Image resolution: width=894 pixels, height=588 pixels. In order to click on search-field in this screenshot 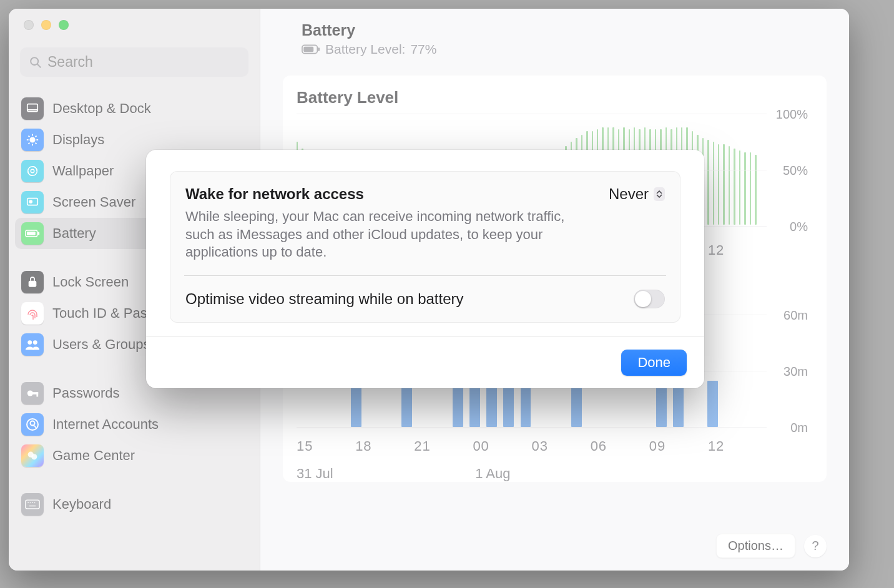, I will do `click(134, 62)`.